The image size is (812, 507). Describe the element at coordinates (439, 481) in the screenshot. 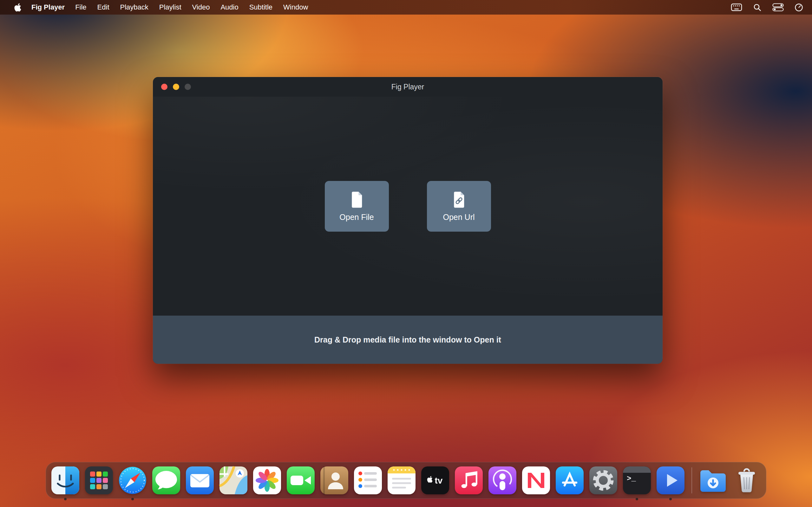

I see `tv-label: tv` at that location.